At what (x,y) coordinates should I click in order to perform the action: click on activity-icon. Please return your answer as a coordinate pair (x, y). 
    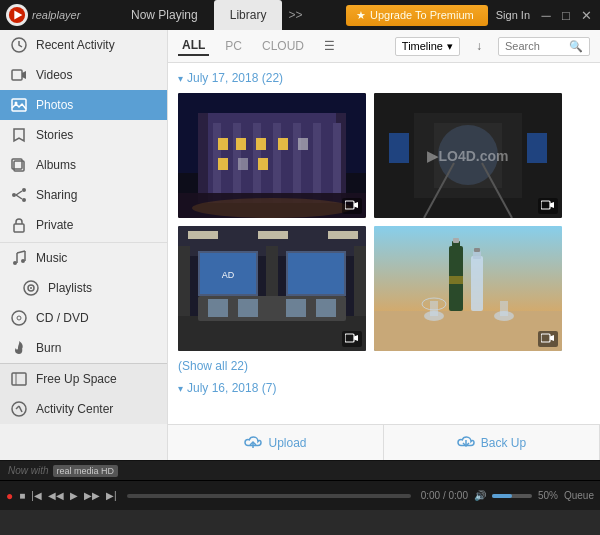
    Looking at the image, I should click on (19, 409).